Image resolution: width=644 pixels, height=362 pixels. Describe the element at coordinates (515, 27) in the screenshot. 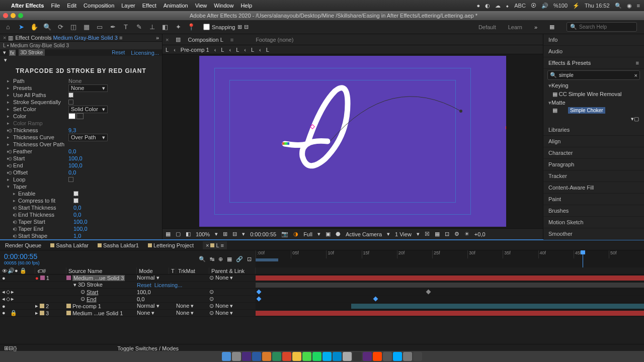

I see `workspace-learn: Learn` at that location.